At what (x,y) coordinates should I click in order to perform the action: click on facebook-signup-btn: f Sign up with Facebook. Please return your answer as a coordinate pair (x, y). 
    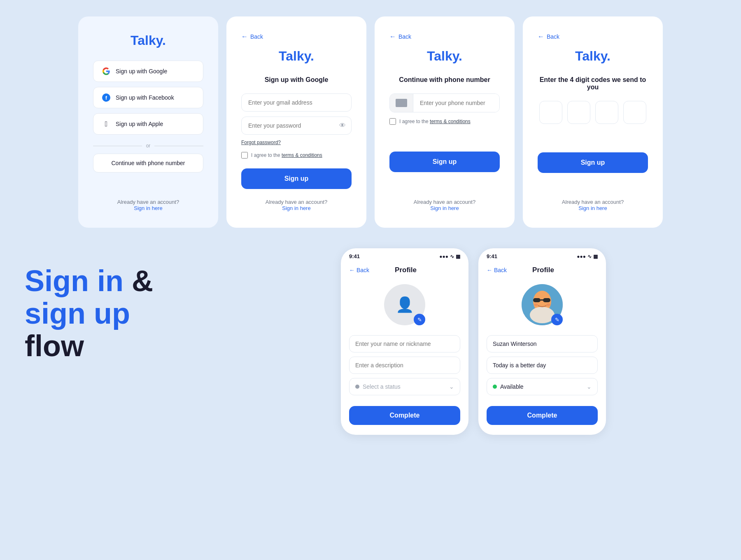
    Looking at the image, I should click on (148, 98).